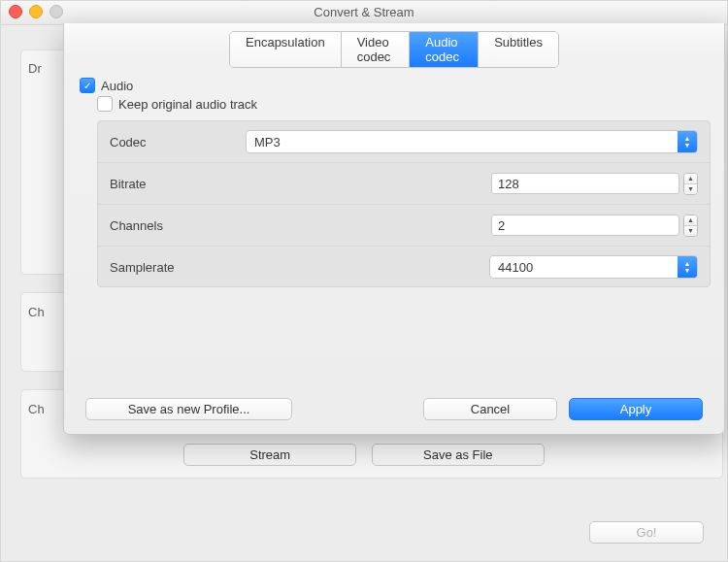 This screenshot has height=562, width=728. Describe the element at coordinates (107, 85) in the screenshot. I see `audio-enable-row: ✓ Audio` at that location.